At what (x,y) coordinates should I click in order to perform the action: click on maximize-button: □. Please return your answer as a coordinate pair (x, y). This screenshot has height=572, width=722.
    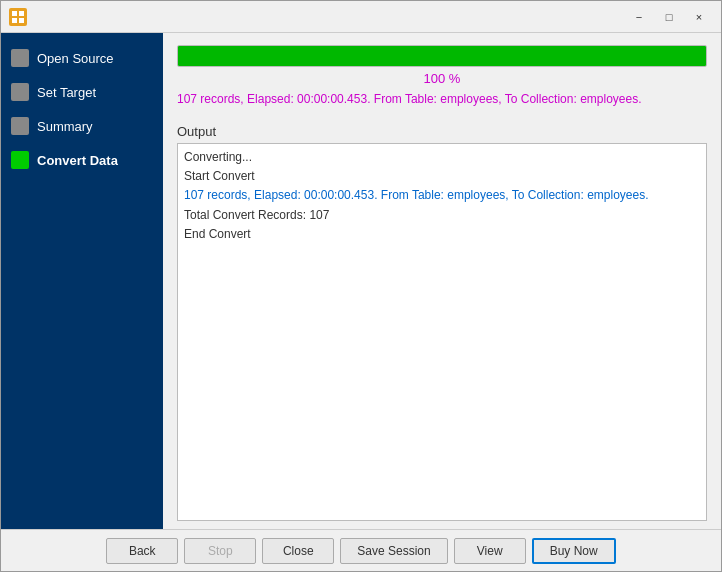
    Looking at the image, I should click on (669, 17).